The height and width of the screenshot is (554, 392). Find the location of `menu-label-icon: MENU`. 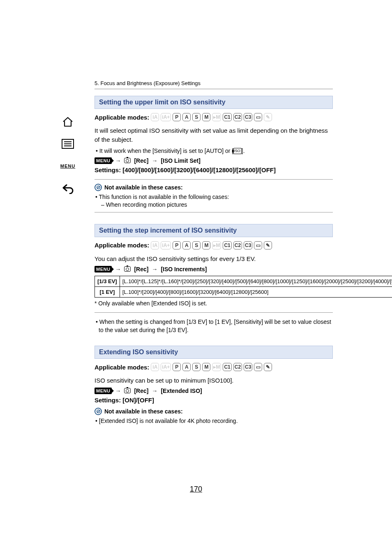

menu-label-icon: MENU is located at coordinates (68, 166).